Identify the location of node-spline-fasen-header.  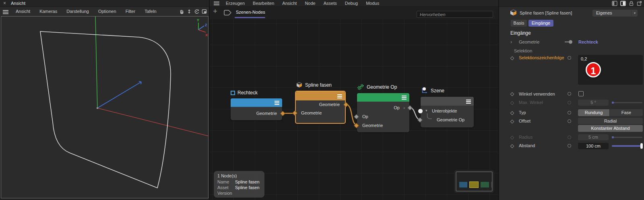
(320, 96).